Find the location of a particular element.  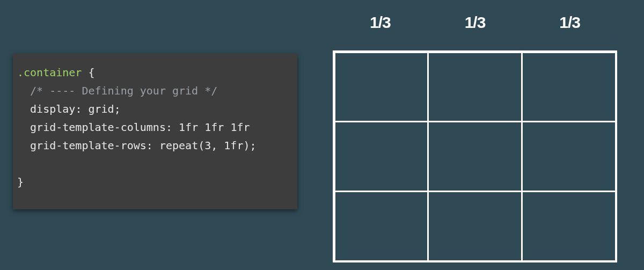

code-line: grid-template-columns: 1fr 1fr 1fr is located at coordinates (155, 127).